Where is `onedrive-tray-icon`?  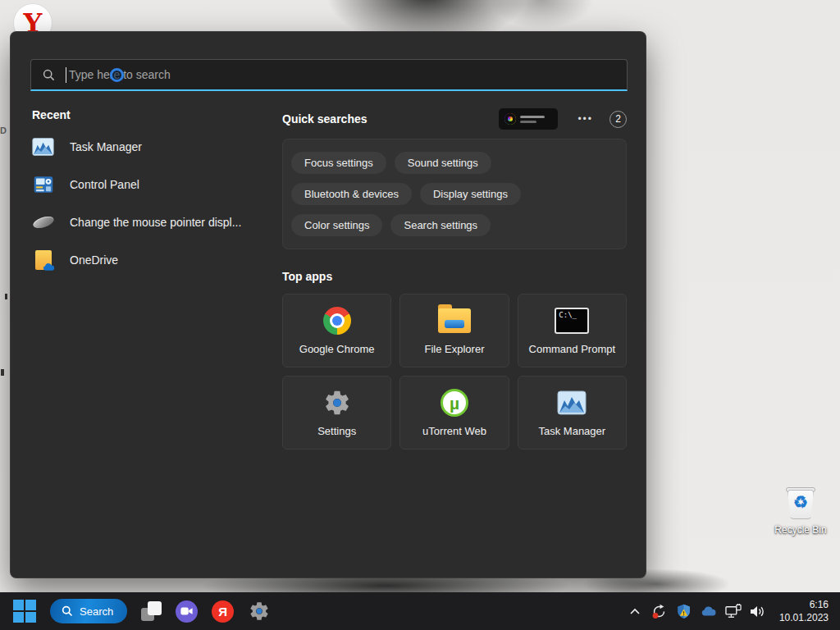
onedrive-tray-icon is located at coordinates (709, 611).